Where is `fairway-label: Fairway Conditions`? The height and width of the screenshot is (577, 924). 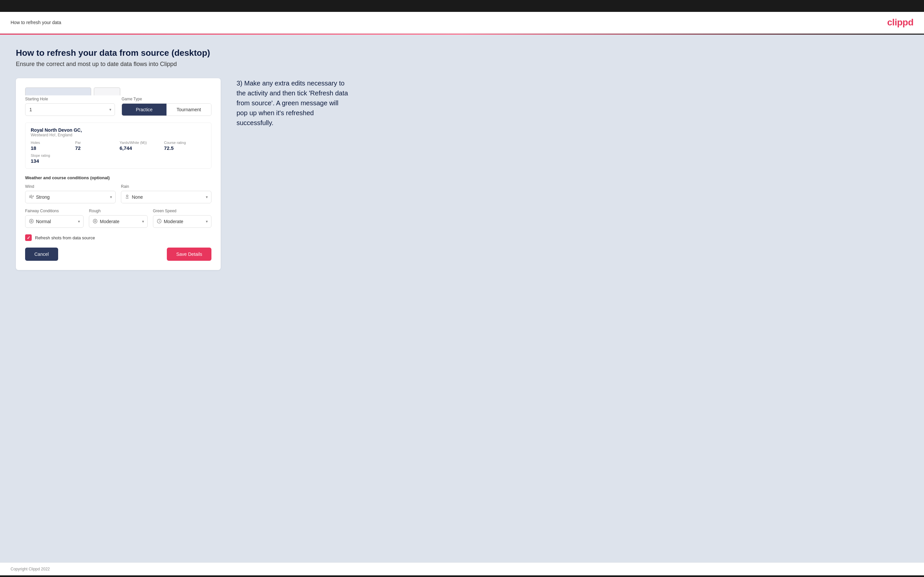
fairway-label: Fairway Conditions is located at coordinates (54, 211).